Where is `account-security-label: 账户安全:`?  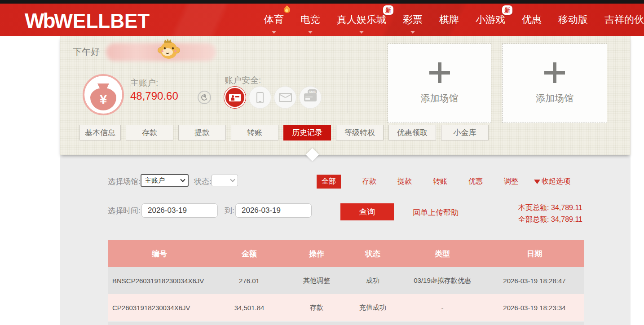
account-security-label: 账户安全: is located at coordinates (243, 80).